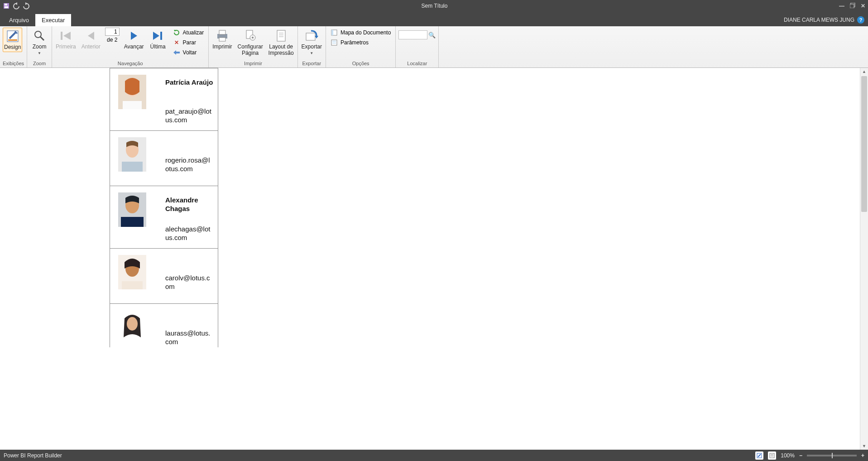 This screenshot has width=868, height=461. What do you see at coordinates (253, 64) in the screenshot?
I see `ribbon-group-print-label: Imprimir` at bounding box center [253, 64].